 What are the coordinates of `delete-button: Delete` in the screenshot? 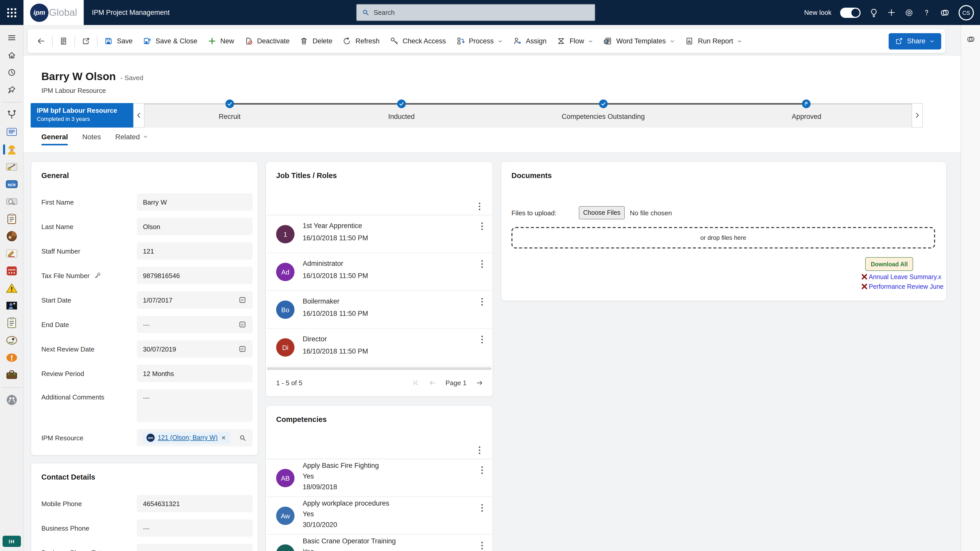 It's located at (317, 41).